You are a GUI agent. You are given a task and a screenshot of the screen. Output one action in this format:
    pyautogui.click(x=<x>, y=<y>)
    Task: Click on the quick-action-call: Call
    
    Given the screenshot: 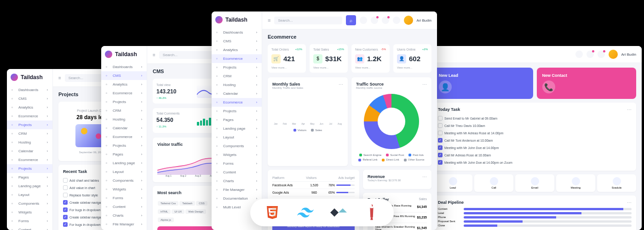 What is the action you would take?
    pyautogui.click(x=494, y=183)
    